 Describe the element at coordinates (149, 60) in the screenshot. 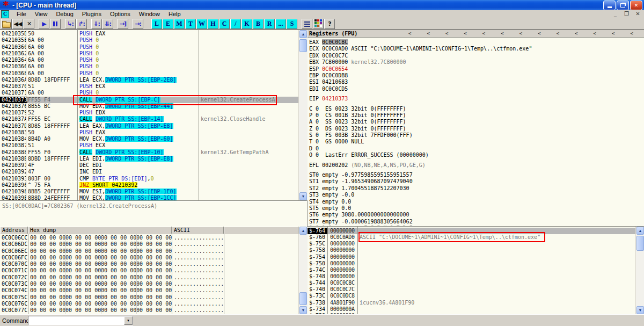

I see `disasm-row: 042103646A 00PUSH 0` at that location.